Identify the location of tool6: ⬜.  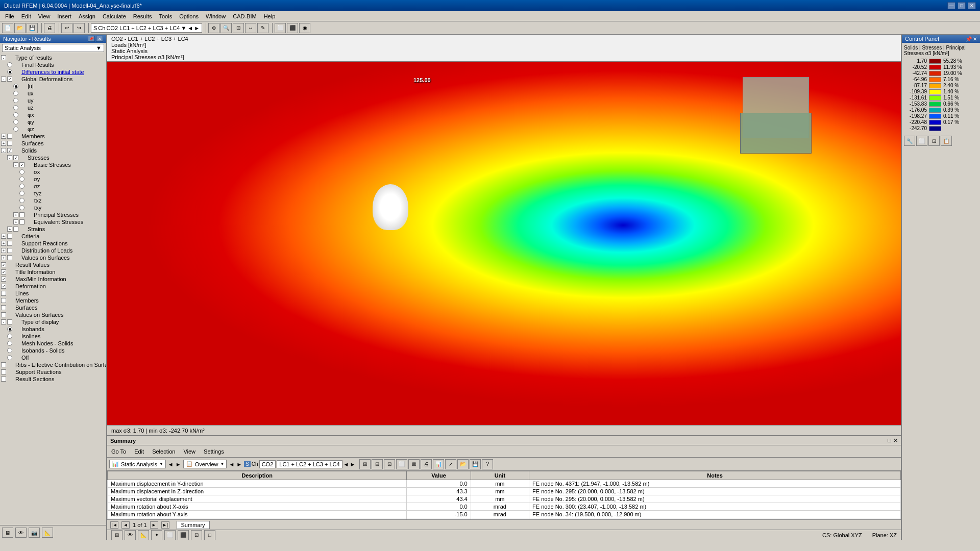
(280, 28).